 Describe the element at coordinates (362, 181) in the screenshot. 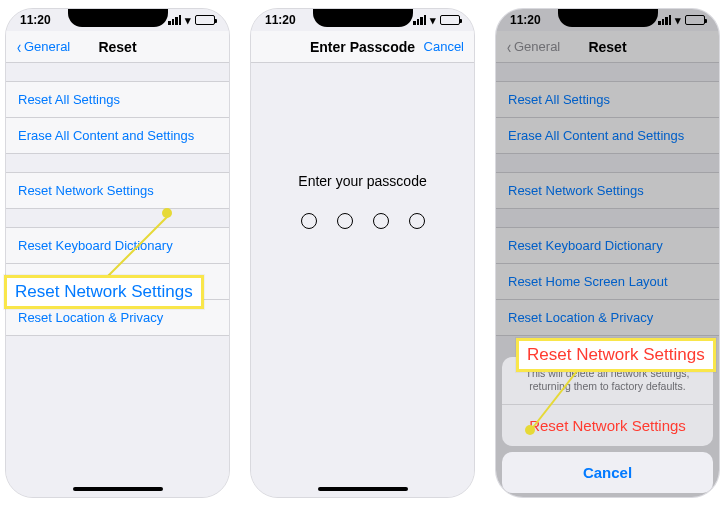

I see `passcode-prompt: Enter your passcode` at that location.